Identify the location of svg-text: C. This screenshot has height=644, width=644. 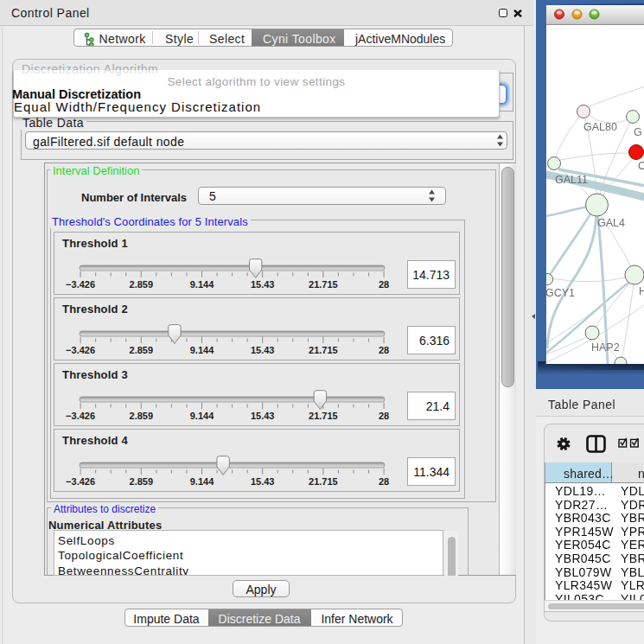
(641, 166).